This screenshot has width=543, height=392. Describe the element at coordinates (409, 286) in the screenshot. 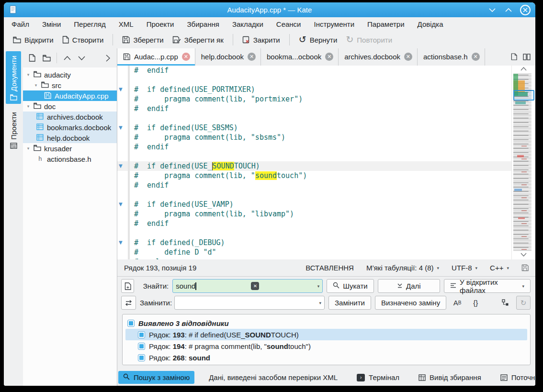

I see `find-next-button: Далі` at that location.